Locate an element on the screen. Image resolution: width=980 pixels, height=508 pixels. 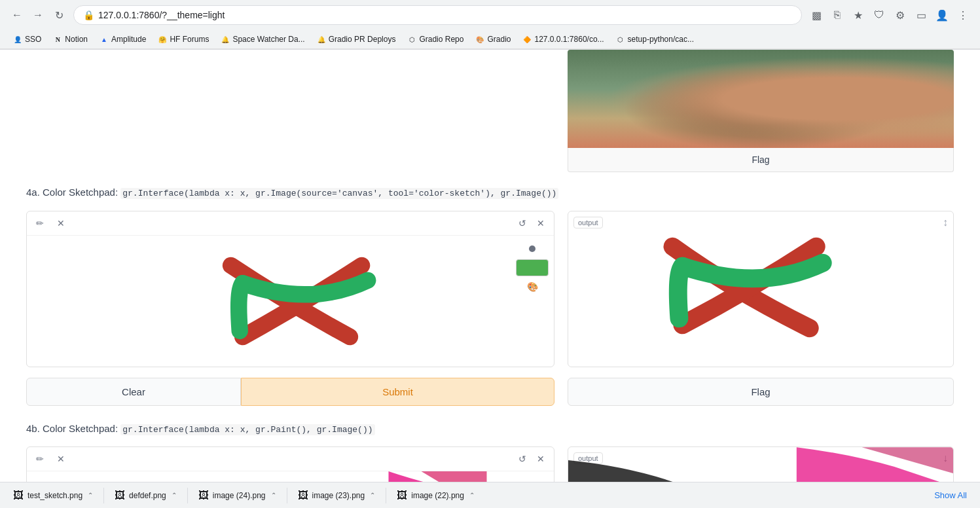
canvas-sketch-svg is located at coordinates (291, 301).